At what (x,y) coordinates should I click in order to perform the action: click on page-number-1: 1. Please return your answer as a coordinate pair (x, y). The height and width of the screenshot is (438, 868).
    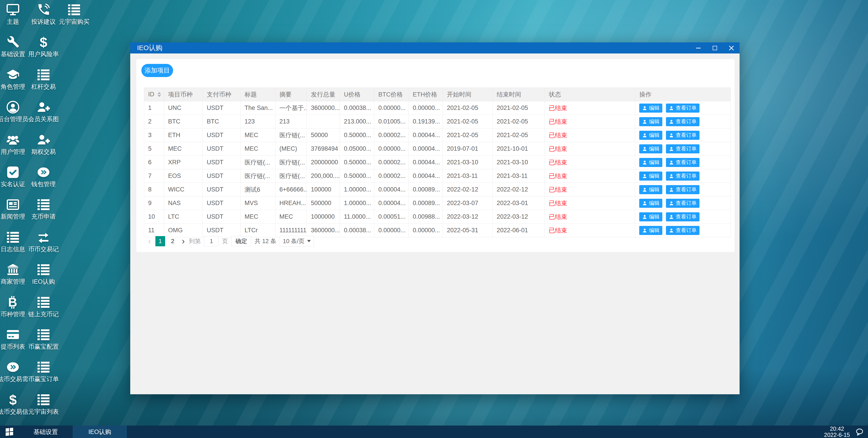
    Looking at the image, I should click on (160, 241).